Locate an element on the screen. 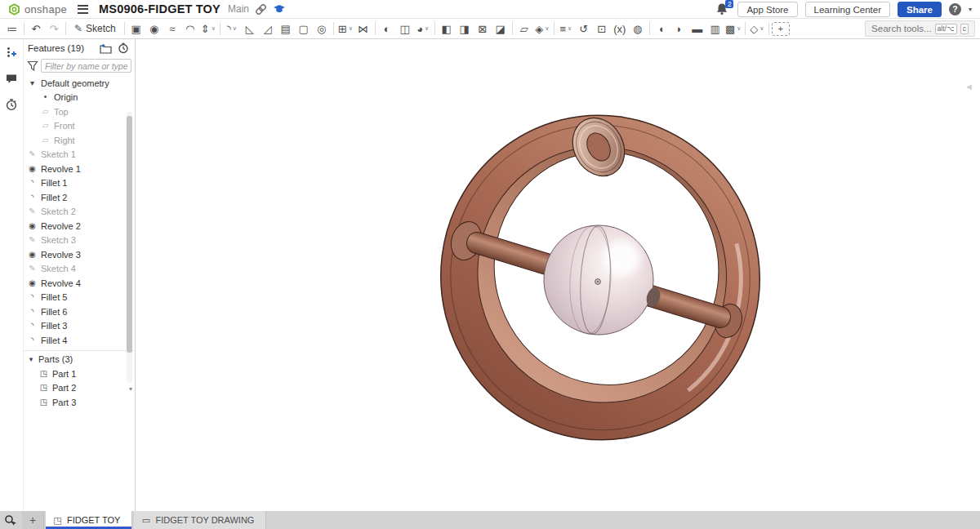  feature-tree-item: ◝ Fillet 2 is located at coordinates (79, 198).